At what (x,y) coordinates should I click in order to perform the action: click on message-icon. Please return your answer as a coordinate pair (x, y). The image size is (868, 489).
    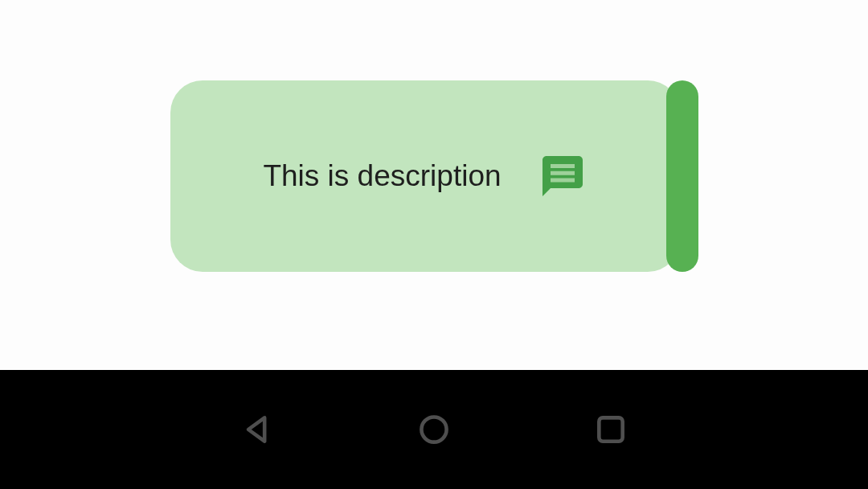
    Looking at the image, I should click on (563, 176).